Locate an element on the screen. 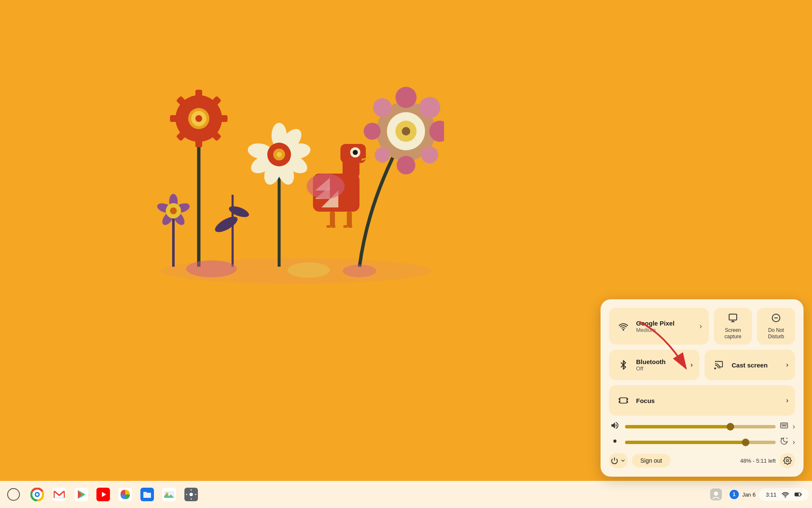 Image resolution: width=812 pixels, height=508 pixels. night-mode-icon is located at coordinates (784, 442).